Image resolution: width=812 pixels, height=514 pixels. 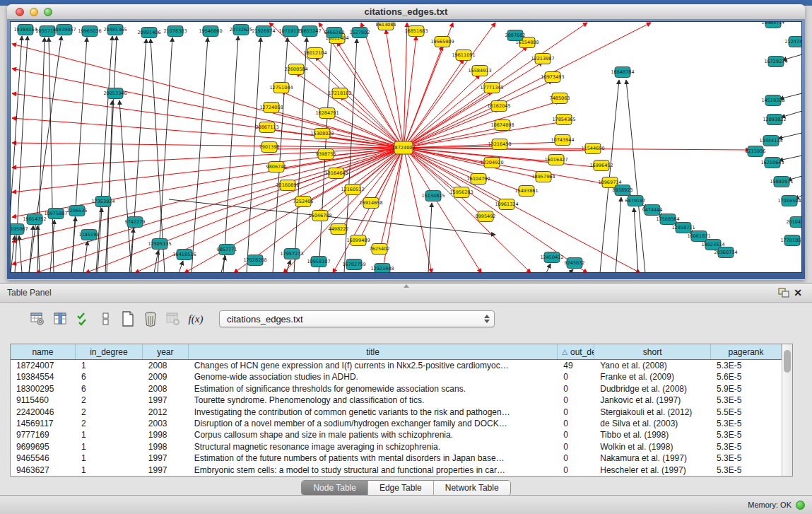 What do you see at coordinates (403, 148) in the screenshot?
I see `graph-node-label: 18724007` at bounding box center [403, 148].